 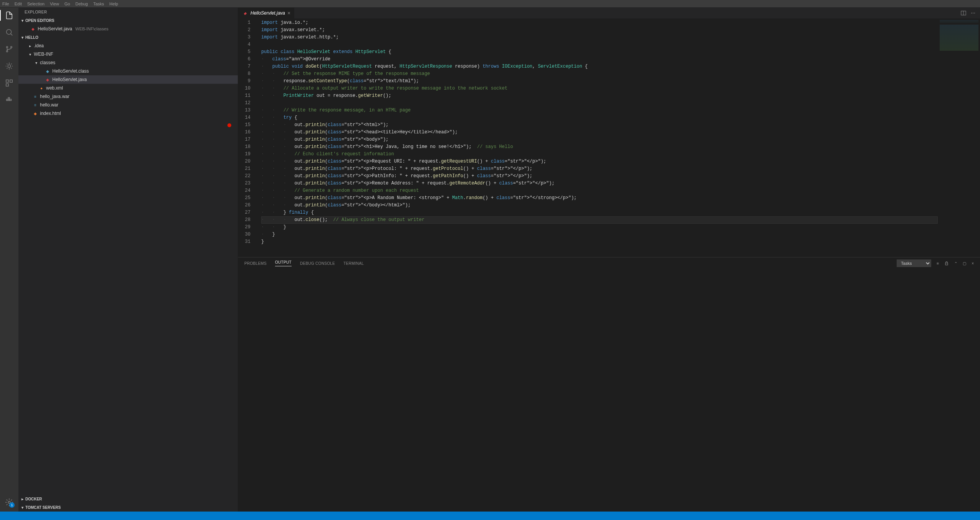 What do you see at coordinates (6, 4) in the screenshot?
I see `menu-file: File` at bounding box center [6, 4].